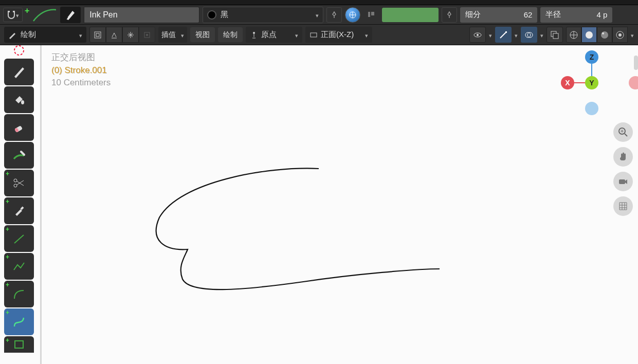 This screenshot has width=638, height=364. I want to click on viewport-side-buttons, so click(623, 169).